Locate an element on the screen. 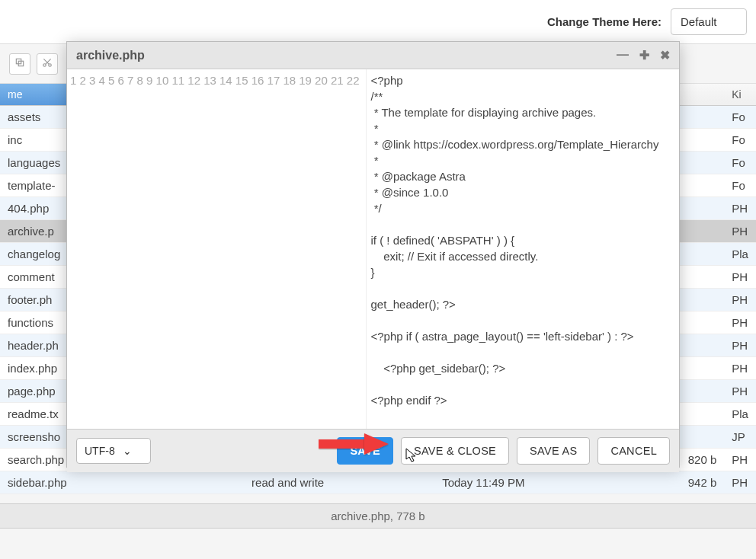 This screenshot has width=756, height=559. close-icon: ✖ is located at coordinates (665, 55).